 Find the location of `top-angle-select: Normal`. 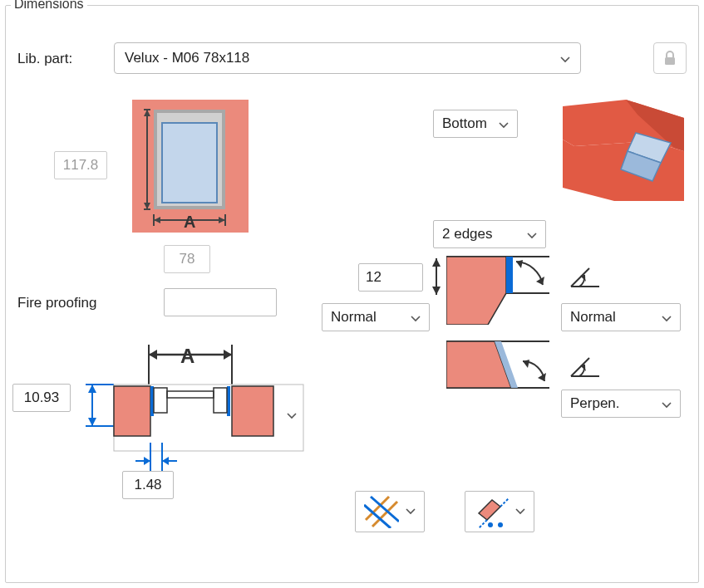

top-angle-select: Normal is located at coordinates (621, 317).